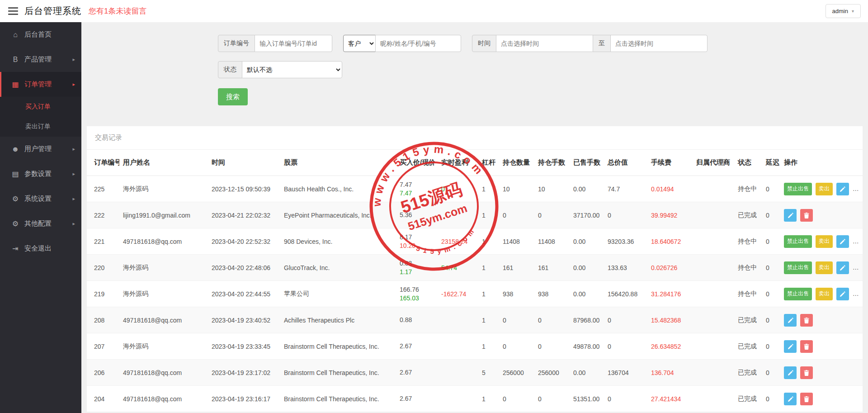  I want to click on submenu-item-buy-orders: 买入订单, so click(41, 107).